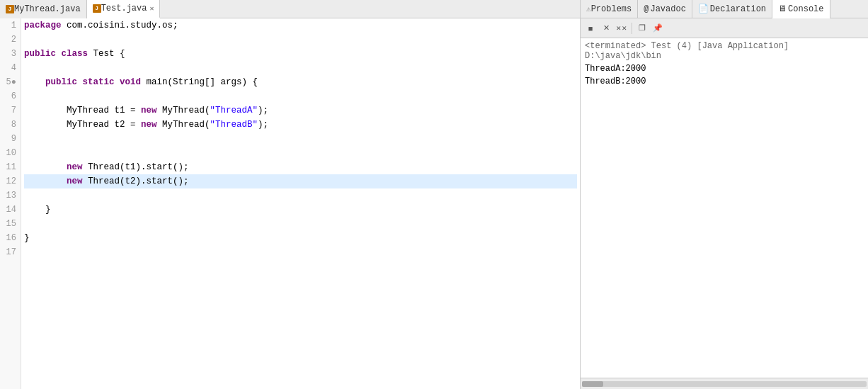  What do you see at coordinates (300, 210) in the screenshot?
I see `code-line-14: }` at bounding box center [300, 210].